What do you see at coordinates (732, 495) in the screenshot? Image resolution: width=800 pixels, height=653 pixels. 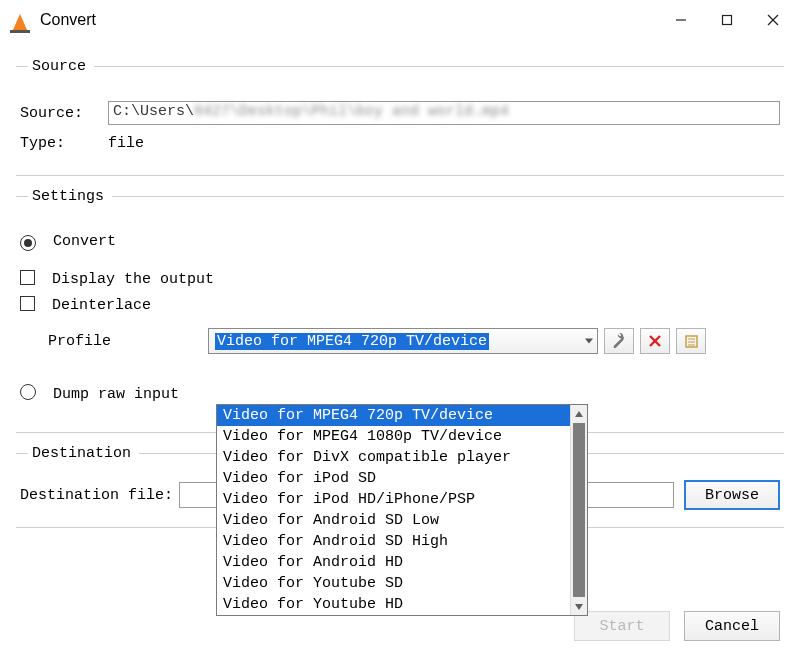 I see `browse-button: Browse` at bounding box center [732, 495].